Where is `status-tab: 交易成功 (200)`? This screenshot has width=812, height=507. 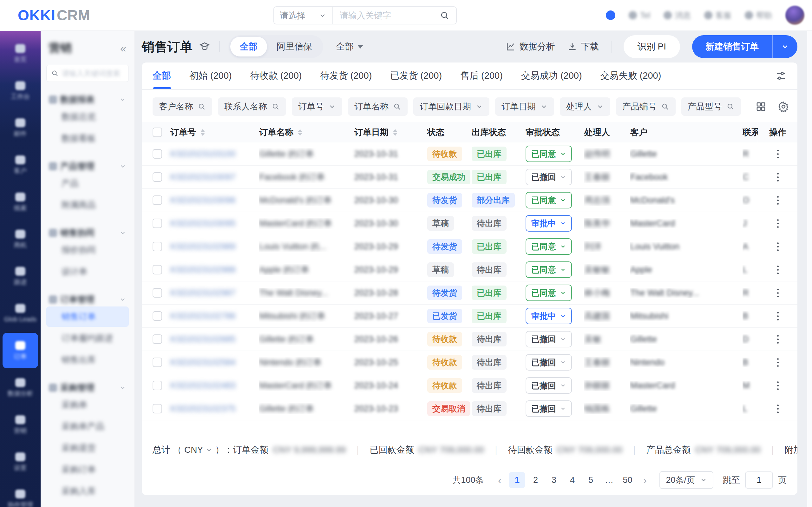
status-tab: 交易成功 (200) is located at coordinates (552, 76).